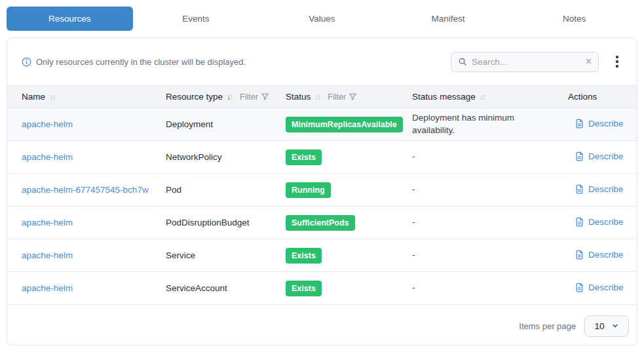  I want to click on items-per-page-select: 10, so click(607, 326).